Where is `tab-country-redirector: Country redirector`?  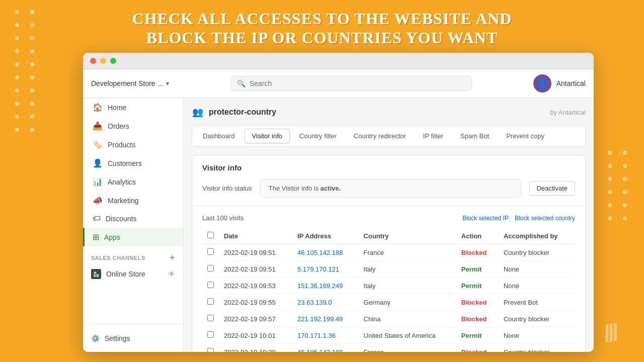
tab-country-redirector: Country redirector is located at coordinates (380, 136).